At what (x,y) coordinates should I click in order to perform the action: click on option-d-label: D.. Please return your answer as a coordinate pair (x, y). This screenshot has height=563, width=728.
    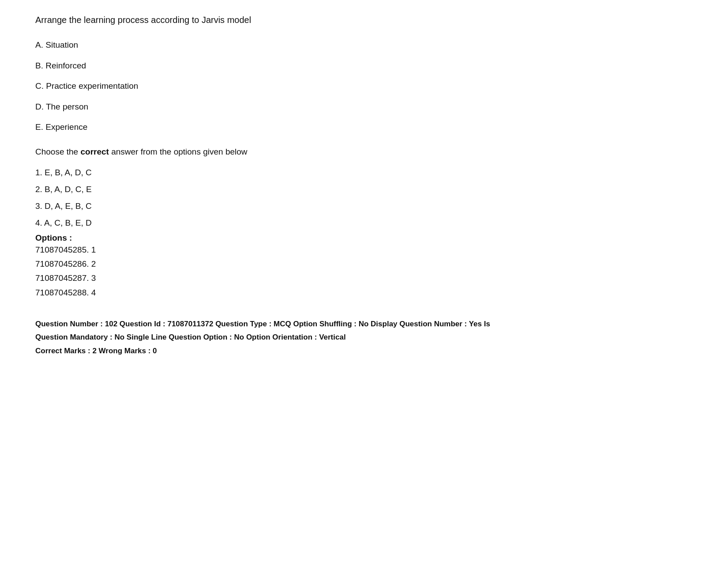
    Looking at the image, I should click on (41, 107).